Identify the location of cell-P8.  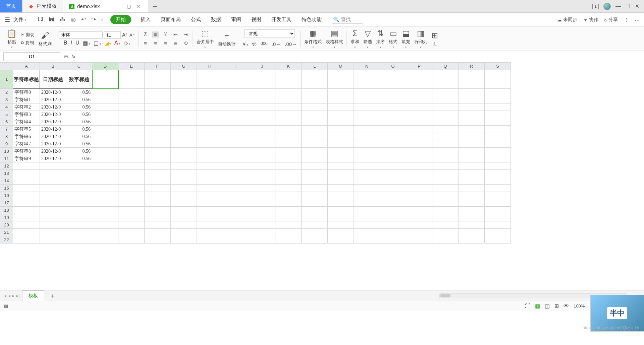
(419, 137).